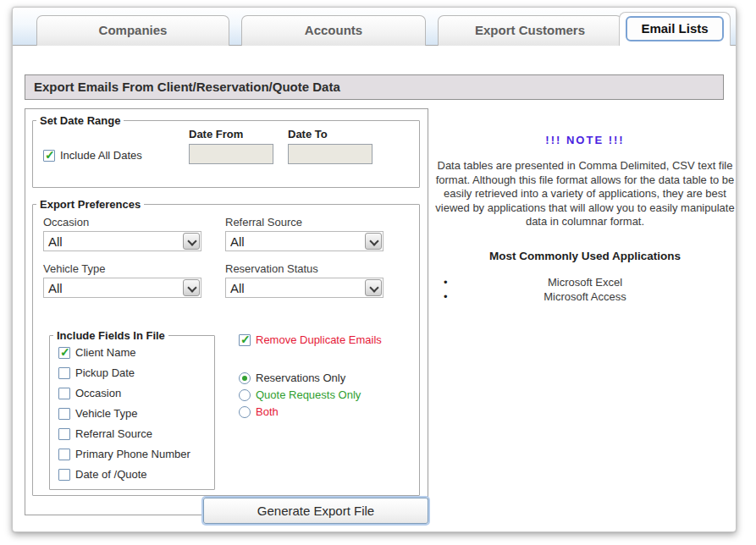  Describe the element at coordinates (245, 378) in the screenshot. I see `reservations-only-radio` at that location.